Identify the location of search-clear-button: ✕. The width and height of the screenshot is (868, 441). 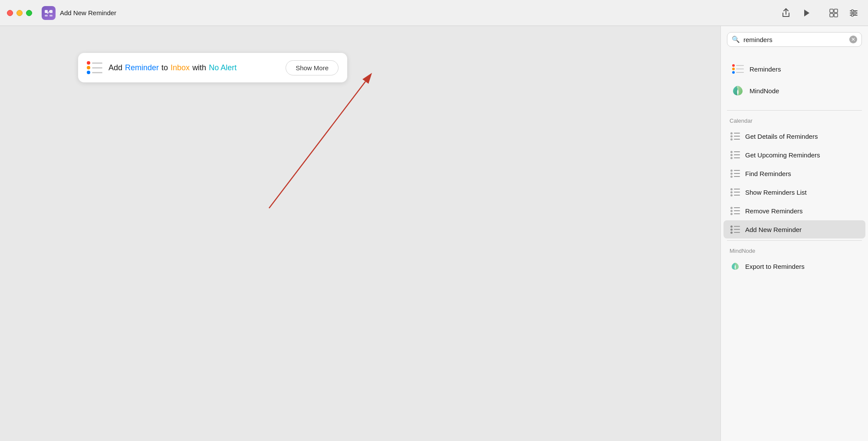
(853, 39).